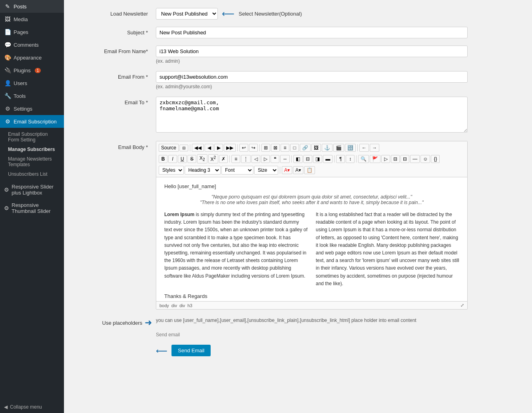 The height and width of the screenshot is (413, 532). I want to click on email-from-name-control: (ex. admin), so click(312, 55).